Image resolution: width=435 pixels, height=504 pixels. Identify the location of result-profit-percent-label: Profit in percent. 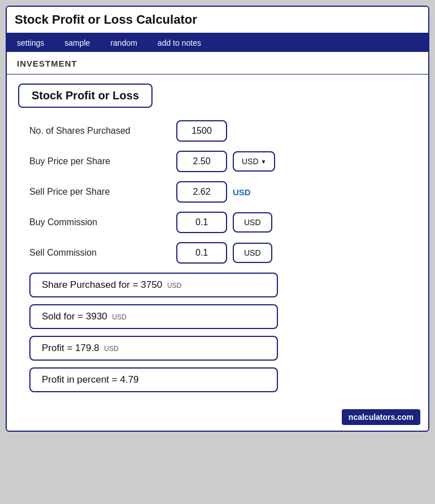
(76, 379).